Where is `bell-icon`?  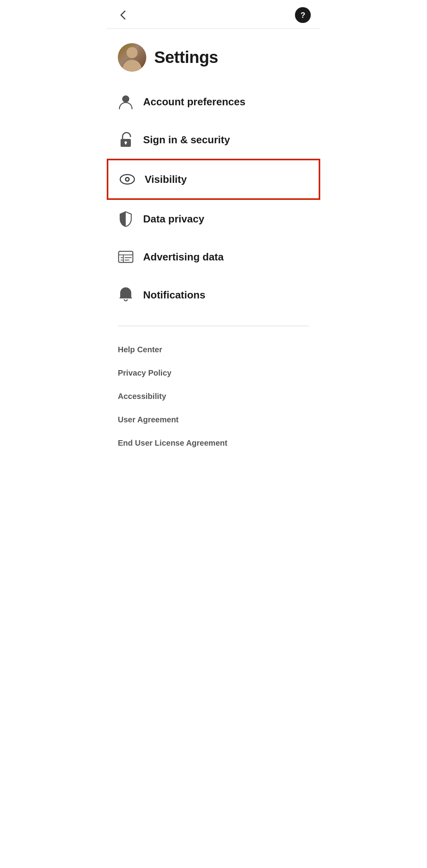 bell-icon is located at coordinates (126, 295).